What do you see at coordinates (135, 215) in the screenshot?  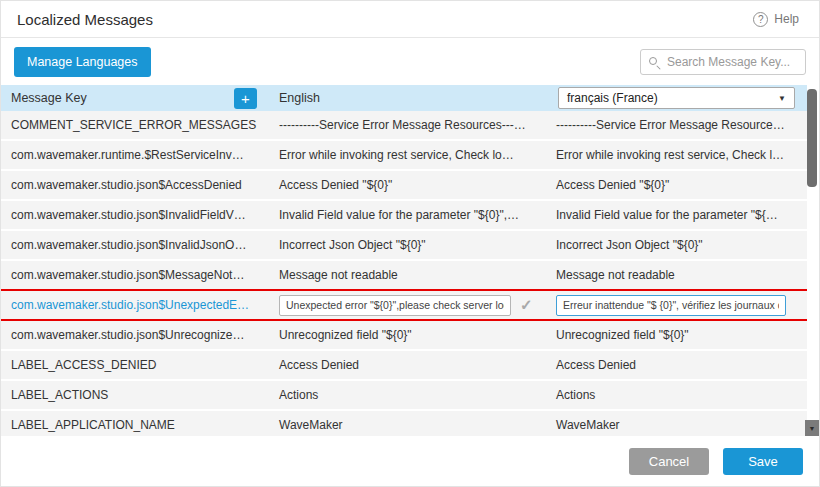 I see `message-key-cell: com.wavemaker.studio.json$InvalidFieldV…` at bounding box center [135, 215].